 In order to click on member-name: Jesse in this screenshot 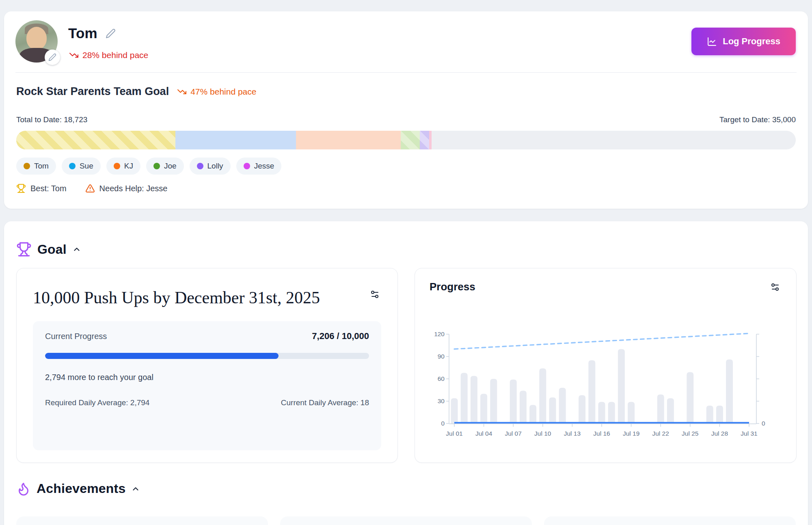, I will do `click(264, 166)`.